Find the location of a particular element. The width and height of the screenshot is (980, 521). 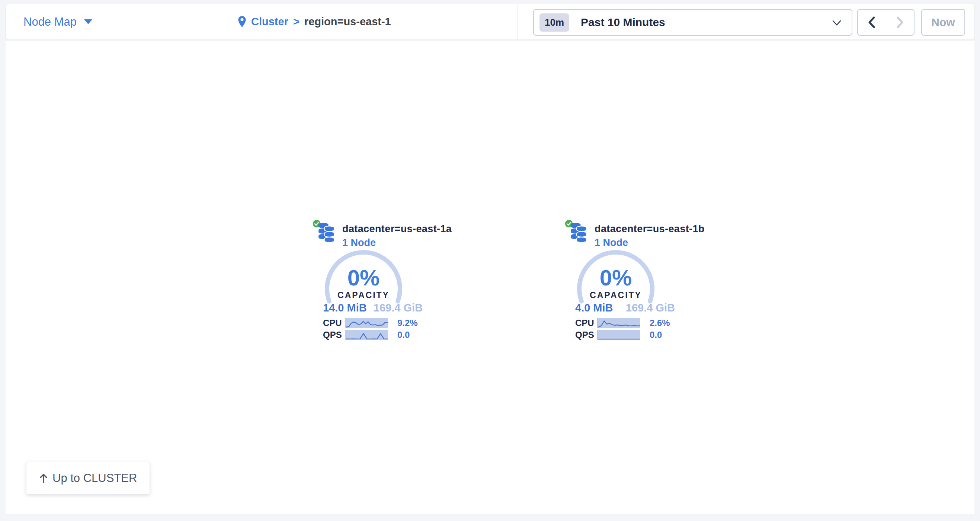

time-window-label: Past 10 Minutes is located at coordinates (623, 22).